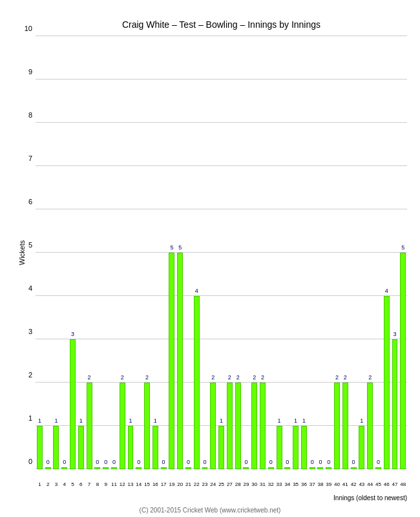 Image resolution: width=420 pixels, height=517 pixels. I want to click on bar-group: 113, so click(131, 253).